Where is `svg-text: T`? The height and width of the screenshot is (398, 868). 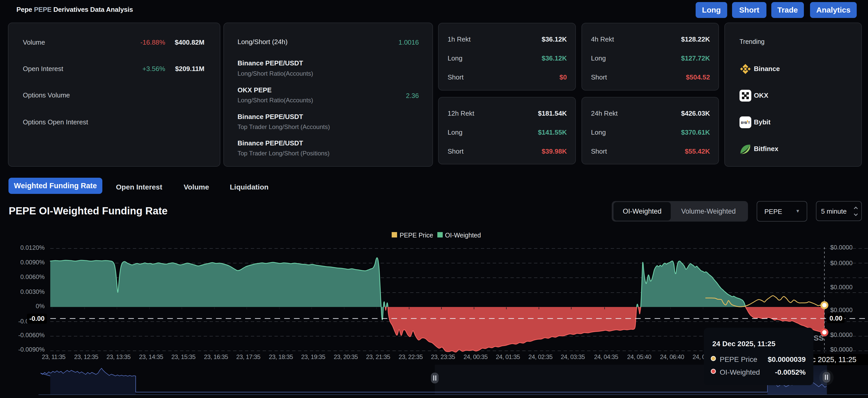
svg-text: T is located at coordinates (749, 123).